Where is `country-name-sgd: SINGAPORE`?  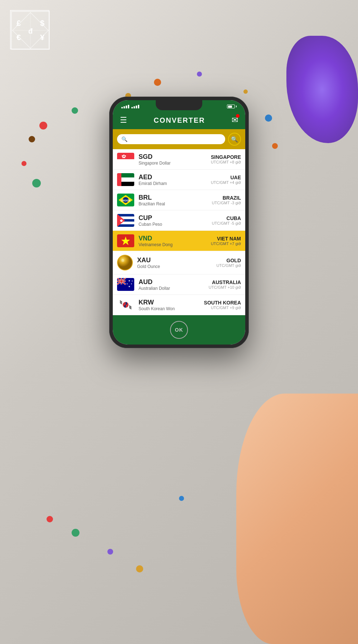
country-name-sgd: SINGAPORE is located at coordinates (226, 157).